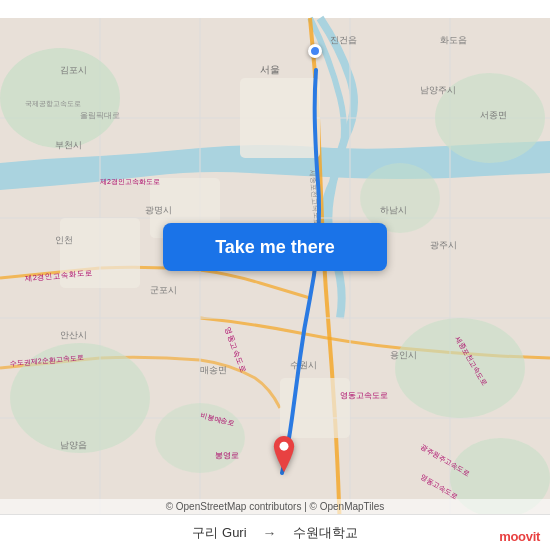 The image size is (550, 550). Describe the element at coordinates (275, 247) in the screenshot. I see `take-me-there-button: Take me there` at that location.